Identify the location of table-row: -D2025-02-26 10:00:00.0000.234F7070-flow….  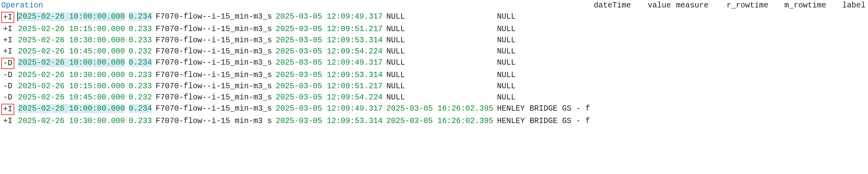
(296, 64).